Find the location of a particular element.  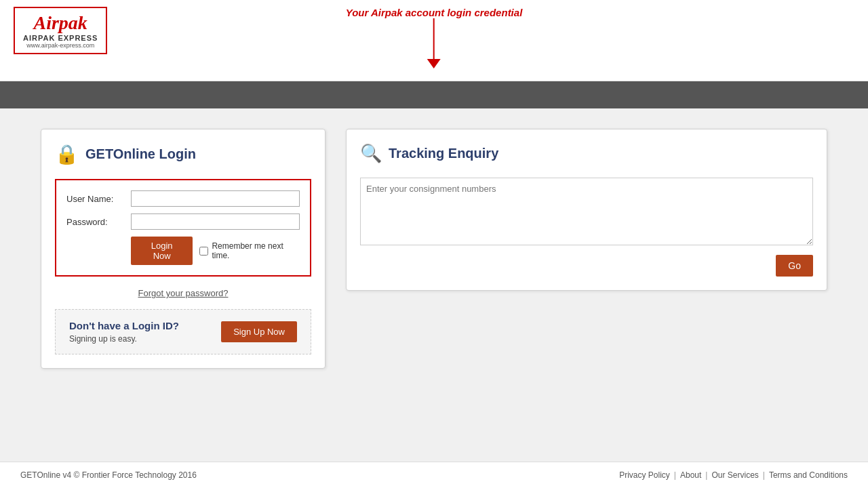

username-row: User Name: is located at coordinates (183, 199).